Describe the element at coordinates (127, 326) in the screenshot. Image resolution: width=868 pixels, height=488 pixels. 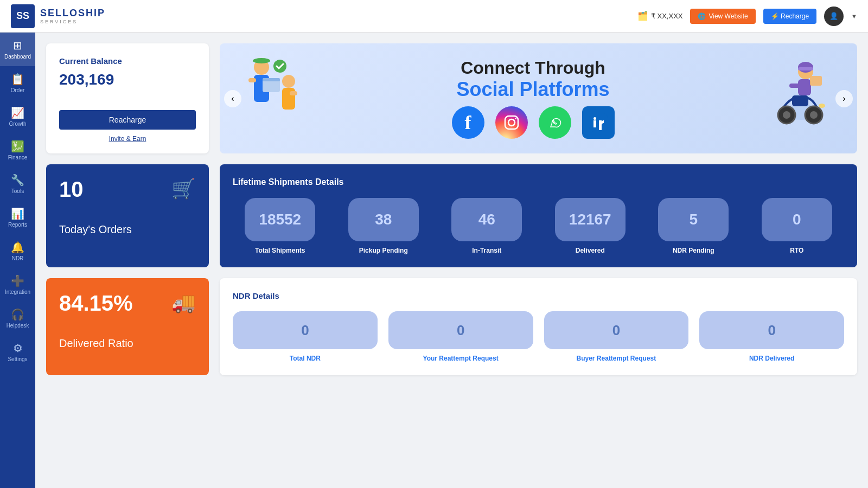
I see `ratio-card: 84.15% 🚚 Delivered Ratio` at that location.